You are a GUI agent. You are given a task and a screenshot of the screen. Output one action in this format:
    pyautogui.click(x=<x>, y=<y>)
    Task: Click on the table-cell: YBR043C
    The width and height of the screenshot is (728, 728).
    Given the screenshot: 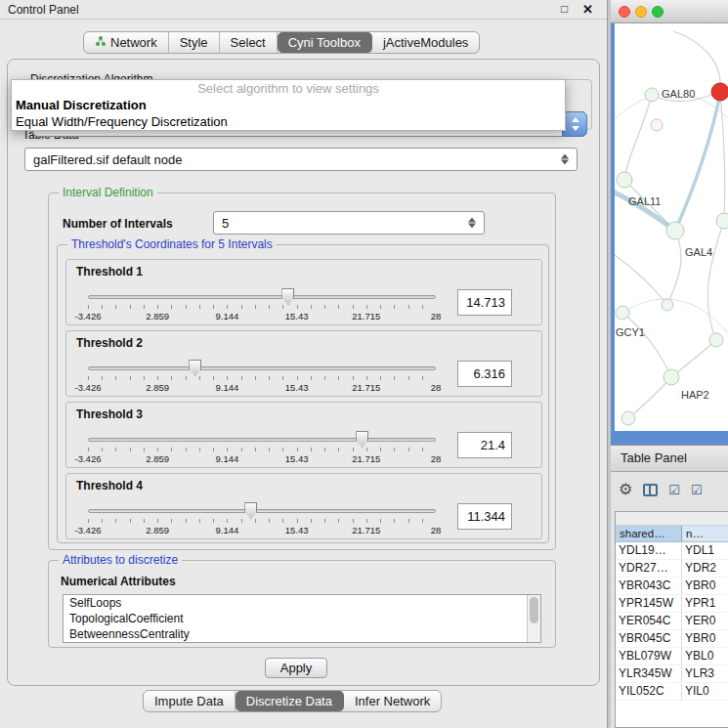 What is the action you would take?
    pyautogui.click(x=649, y=586)
    